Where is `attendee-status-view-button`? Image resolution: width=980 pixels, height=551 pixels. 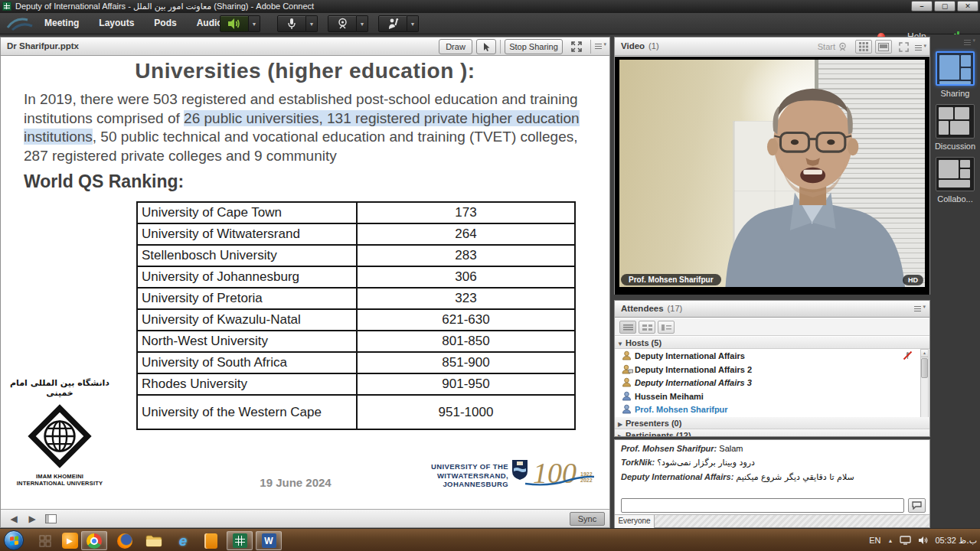 attendee-status-view-button is located at coordinates (666, 328).